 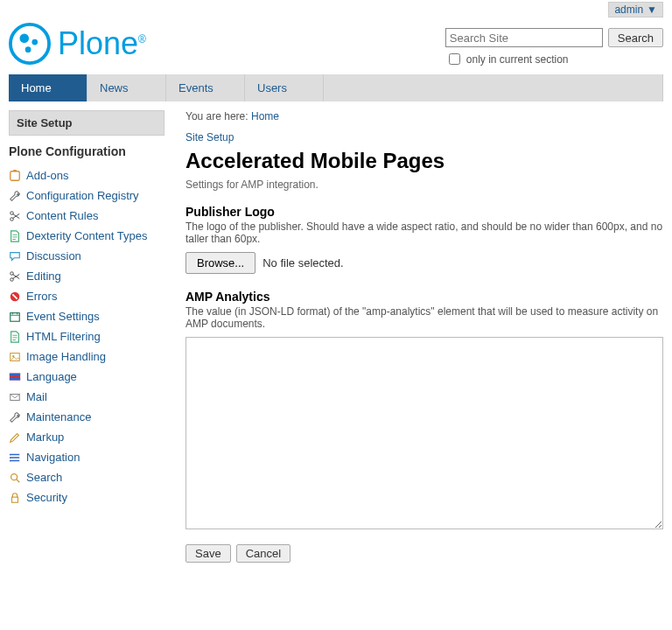 I want to click on lock-icon, so click(x=15, y=498).